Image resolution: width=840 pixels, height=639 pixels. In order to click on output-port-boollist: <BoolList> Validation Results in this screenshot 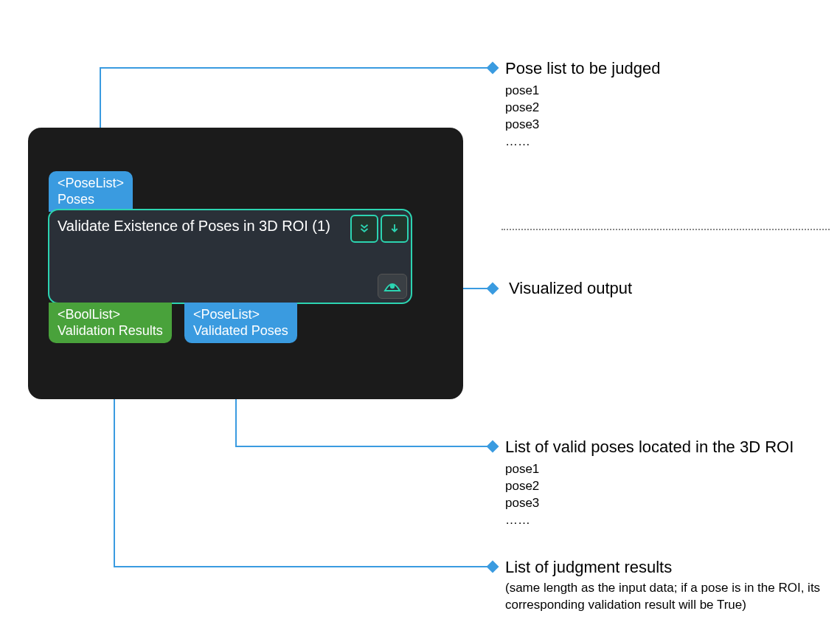, I will do `click(111, 323)`.